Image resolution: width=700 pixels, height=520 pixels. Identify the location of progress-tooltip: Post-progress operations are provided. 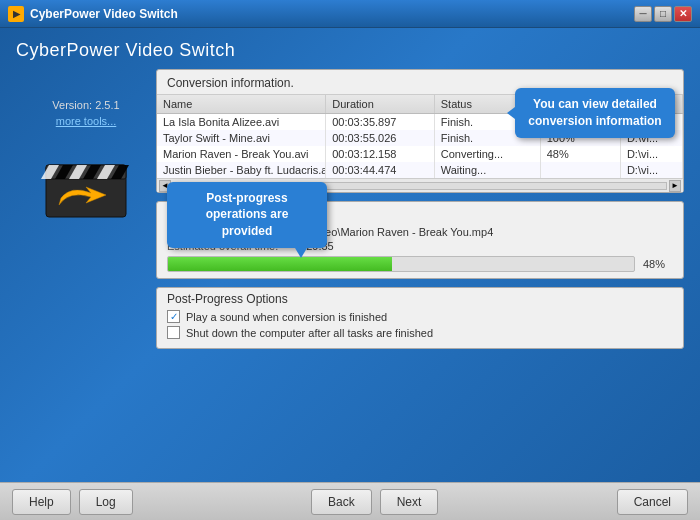
(247, 215).